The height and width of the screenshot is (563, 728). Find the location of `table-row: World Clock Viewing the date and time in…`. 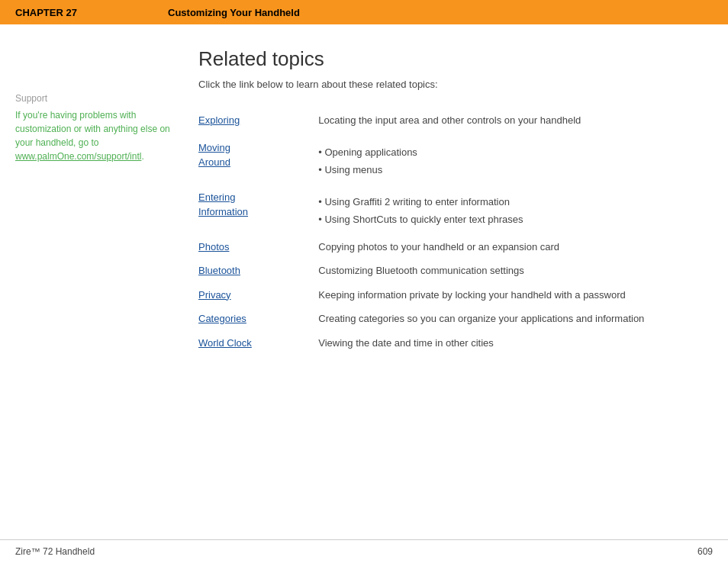

table-row: World Clock Viewing the date and time in… is located at coordinates (456, 343).